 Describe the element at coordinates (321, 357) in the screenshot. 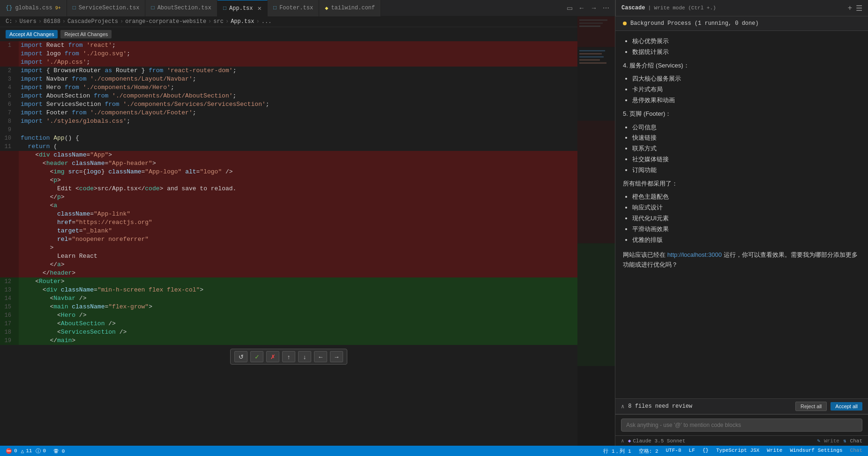

I see `diff-left-button: ←` at that location.